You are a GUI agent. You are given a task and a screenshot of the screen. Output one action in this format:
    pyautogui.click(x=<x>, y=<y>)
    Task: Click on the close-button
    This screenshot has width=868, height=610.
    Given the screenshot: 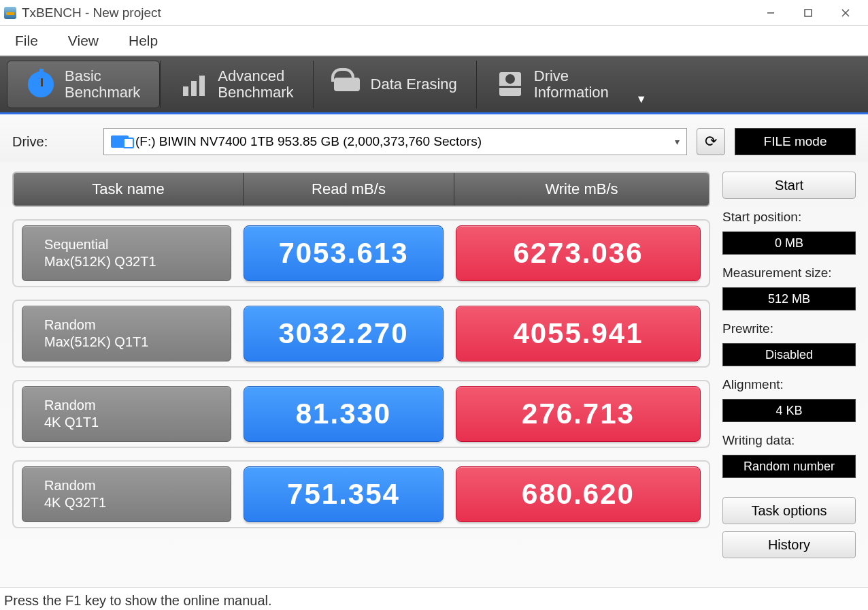 What is the action you would take?
    pyautogui.click(x=845, y=13)
    